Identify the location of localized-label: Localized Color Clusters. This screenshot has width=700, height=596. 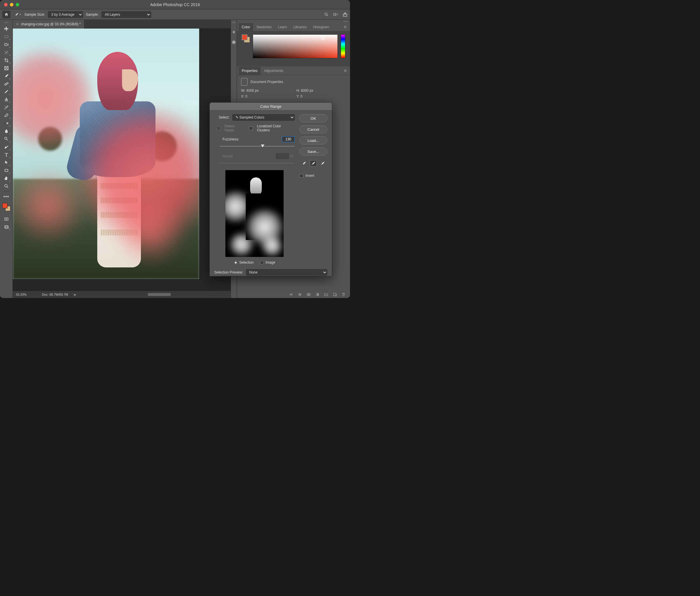
(276, 128).